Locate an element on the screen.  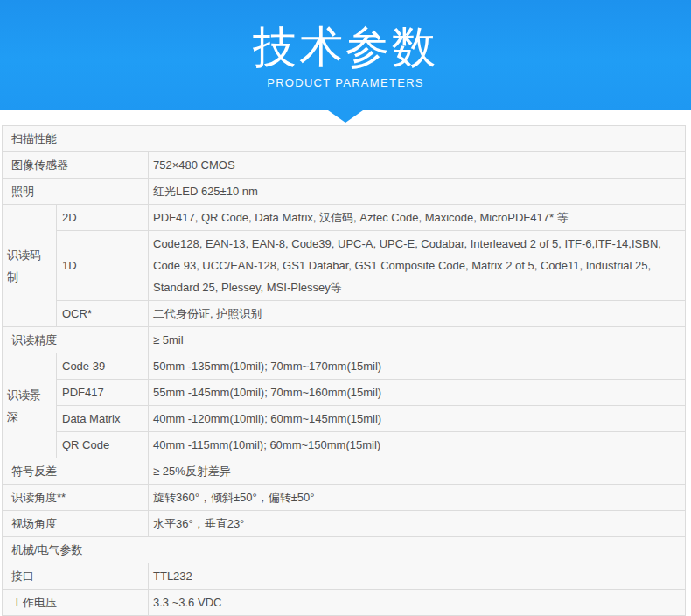
spec-value-cell: 752×480 CMOS is located at coordinates (417, 165).